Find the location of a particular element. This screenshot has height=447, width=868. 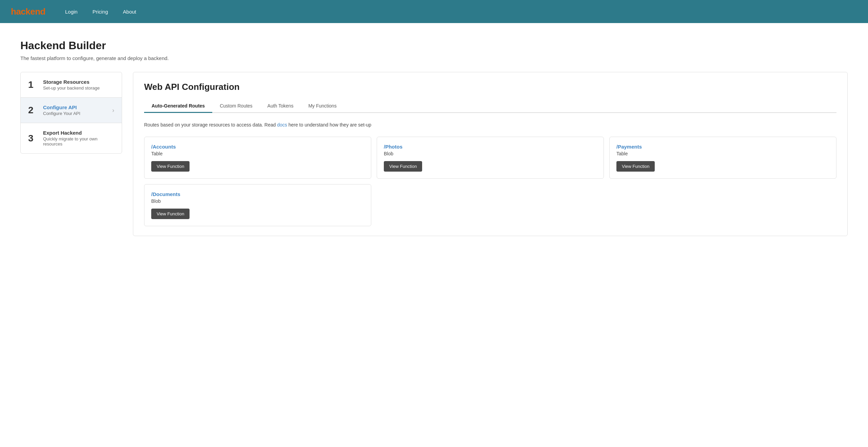

api-panel-title: Web API Configuration is located at coordinates (490, 87).